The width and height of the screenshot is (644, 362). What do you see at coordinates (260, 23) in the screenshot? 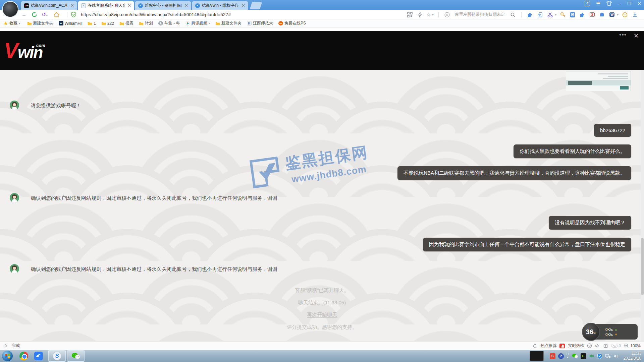
I see `bookmark-item: 目江西师范大` at bounding box center [260, 23].